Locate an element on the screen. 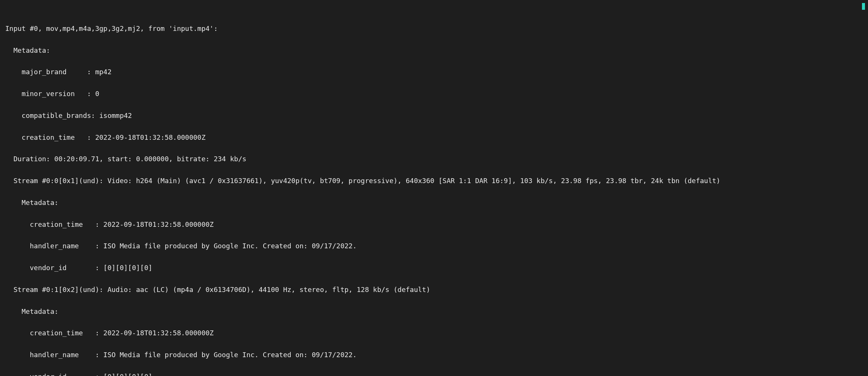 This screenshot has width=868, height=376. output-line: Input #0, mov,mp4,m4a,3gp,3g2,mj2, from … is located at coordinates (434, 29).